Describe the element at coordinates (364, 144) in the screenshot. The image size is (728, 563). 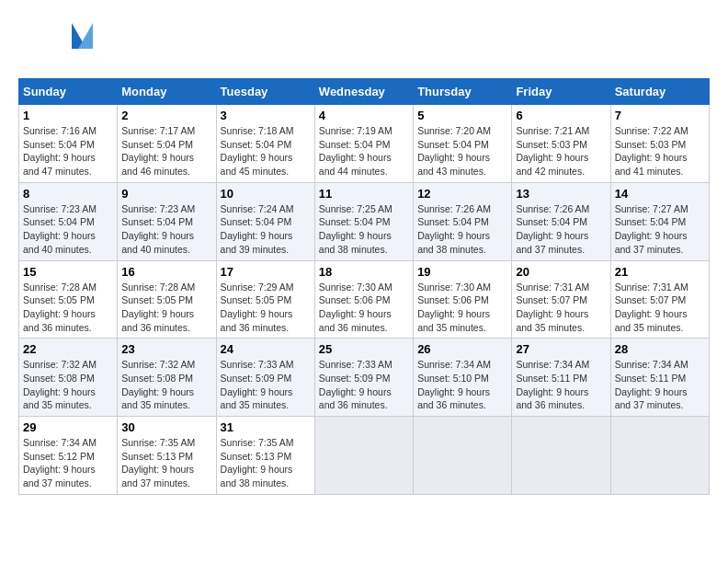
I see `calendar-week-1: 1Sunrise: 7:16 AMSunset: 5:04 PMDaylight…` at that location.